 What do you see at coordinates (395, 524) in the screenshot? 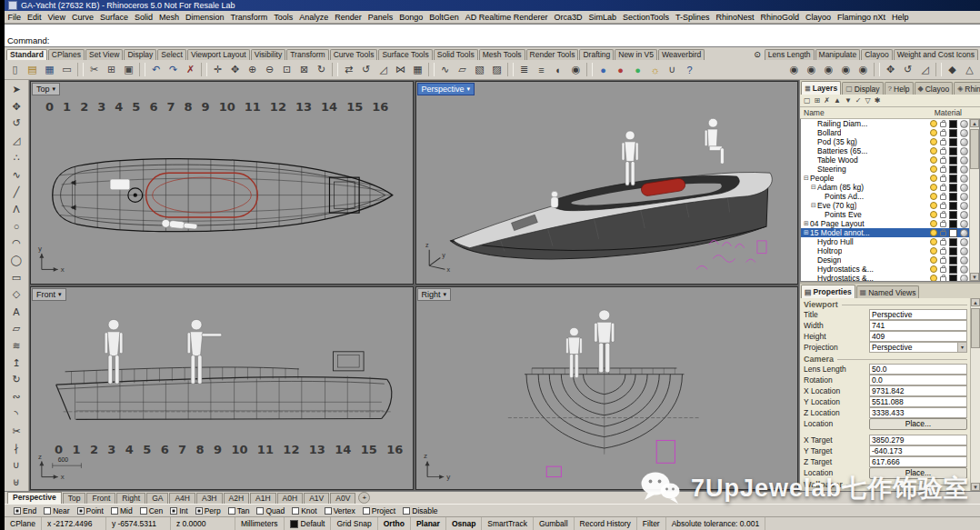
I see `toggle-ortho: Ortho` at bounding box center [395, 524].